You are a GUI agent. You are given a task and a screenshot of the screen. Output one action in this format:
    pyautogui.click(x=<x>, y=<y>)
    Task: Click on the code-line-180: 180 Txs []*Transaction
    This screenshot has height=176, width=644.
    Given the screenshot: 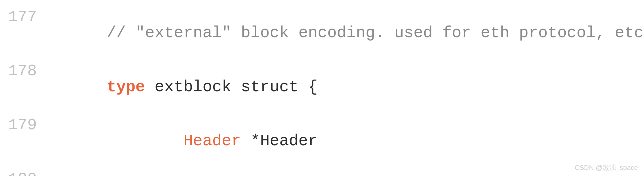 What is the action you would take?
    pyautogui.click(x=322, y=172)
    